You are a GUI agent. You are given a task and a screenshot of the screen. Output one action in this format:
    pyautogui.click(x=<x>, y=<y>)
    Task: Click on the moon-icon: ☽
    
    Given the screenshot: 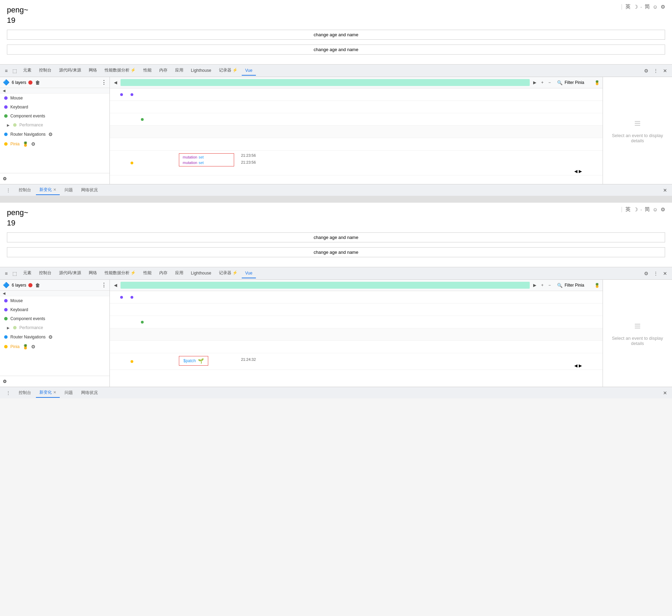 What is the action you would take?
    pyautogui.click(x=635, y=7)
    